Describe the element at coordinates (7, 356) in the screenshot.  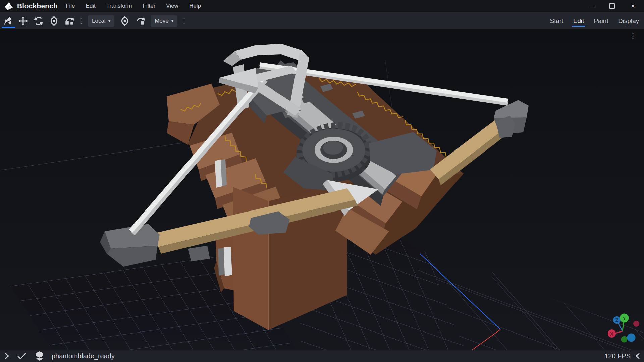
I see `chevron-right-icon` at that location.